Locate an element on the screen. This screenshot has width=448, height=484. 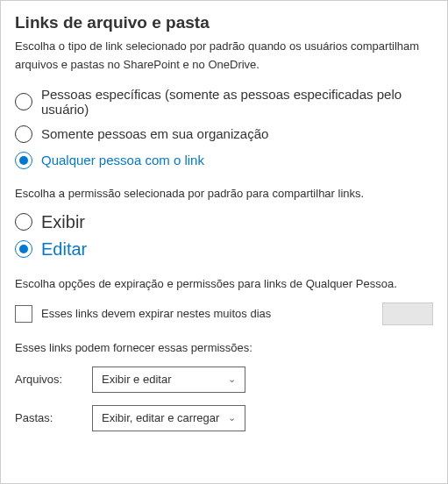
radio-edit: Editar is located at coordinates (224, 249).